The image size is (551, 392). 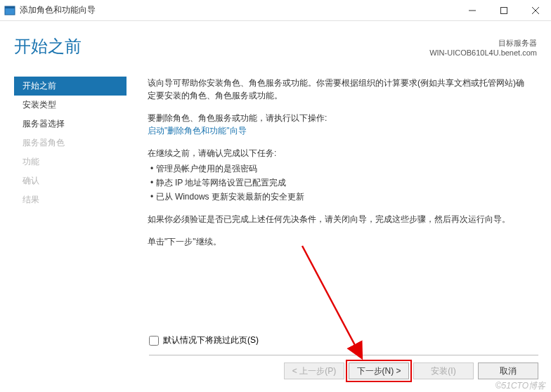 I want to click on sidebar-item-4: 功能, so click(x=70, y=162).